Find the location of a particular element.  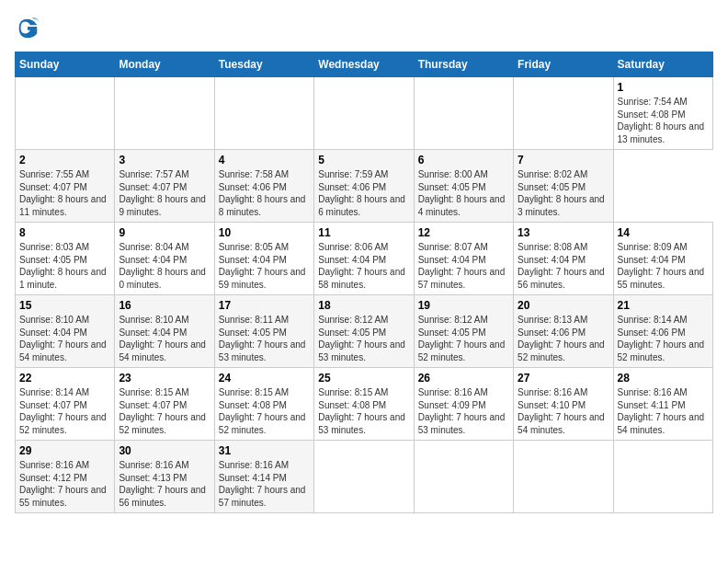

day-cell: 2Sunrise: 7:55 AM Sunset: 4:07 PM Daylig… is located at coordinates (65, 186).